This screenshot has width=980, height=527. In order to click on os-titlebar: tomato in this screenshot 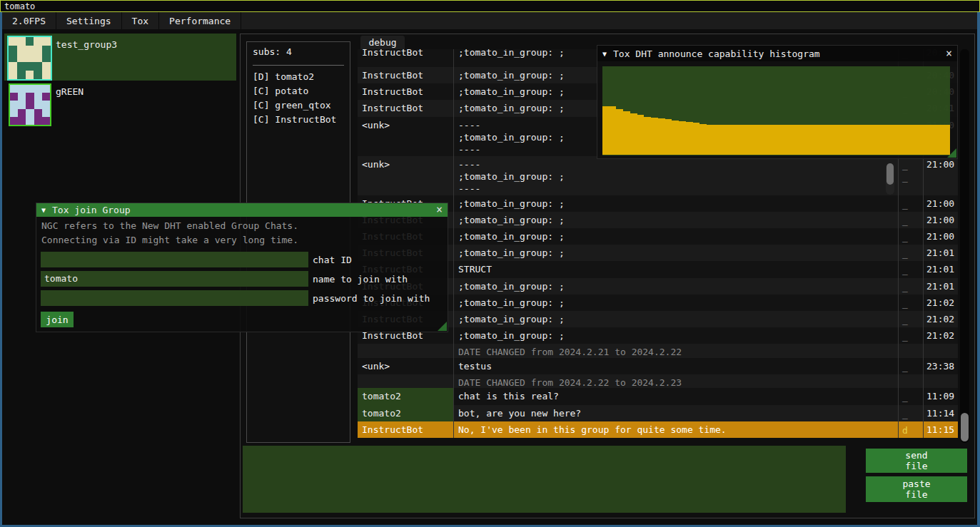, I will do `click(490, 6)`.